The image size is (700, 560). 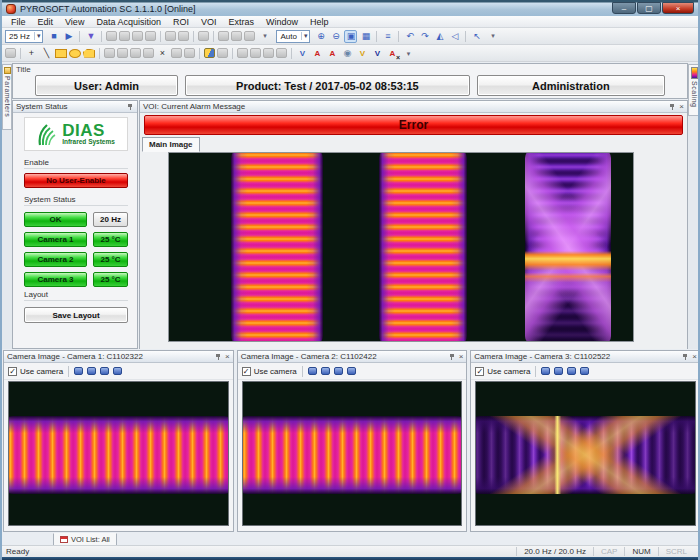 I want to click on record-icon, so click(x=184, y=36).